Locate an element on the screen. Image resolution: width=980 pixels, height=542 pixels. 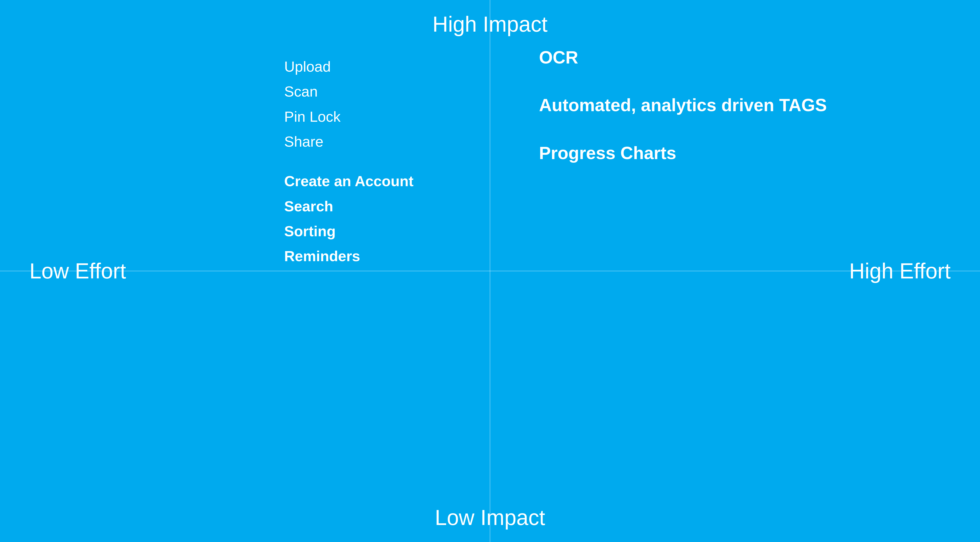
low-impact-label: Low Impact is located at coordinates (490, 518).